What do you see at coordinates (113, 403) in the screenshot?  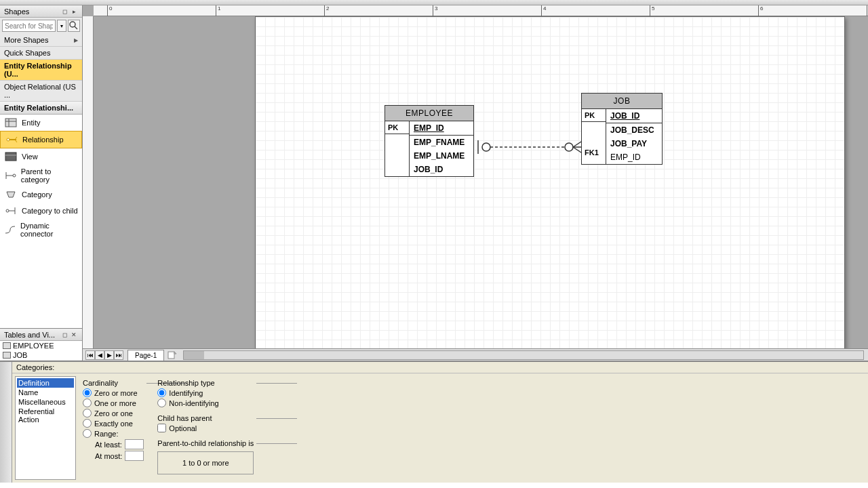 I see `cardinality-option: One or more` at bounding box center [113, 403].